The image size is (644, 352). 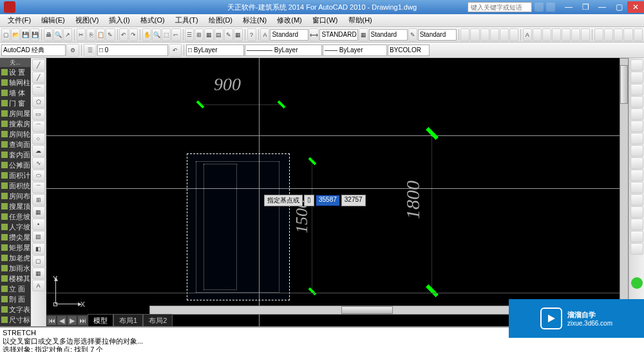 What do you see at coordinates (504, 35) in the screenshot?
I see `tb-btn-e` at bounding box center [504, 35].